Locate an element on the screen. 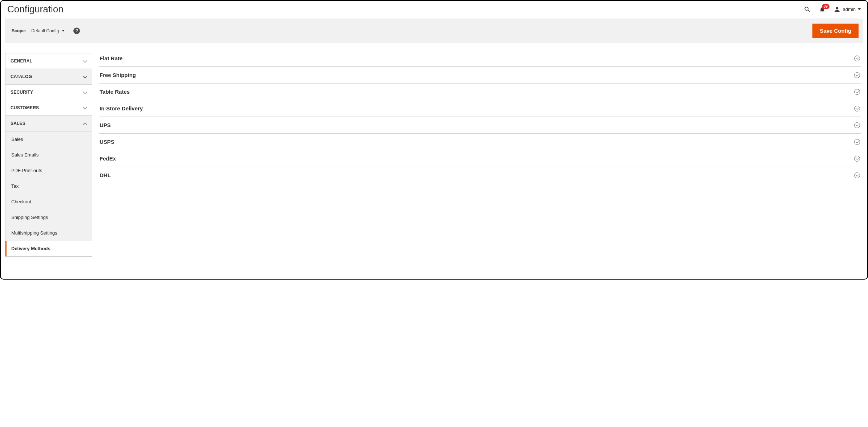 The image size is (868, 427). user-icon is located at coordinates (837, 9).